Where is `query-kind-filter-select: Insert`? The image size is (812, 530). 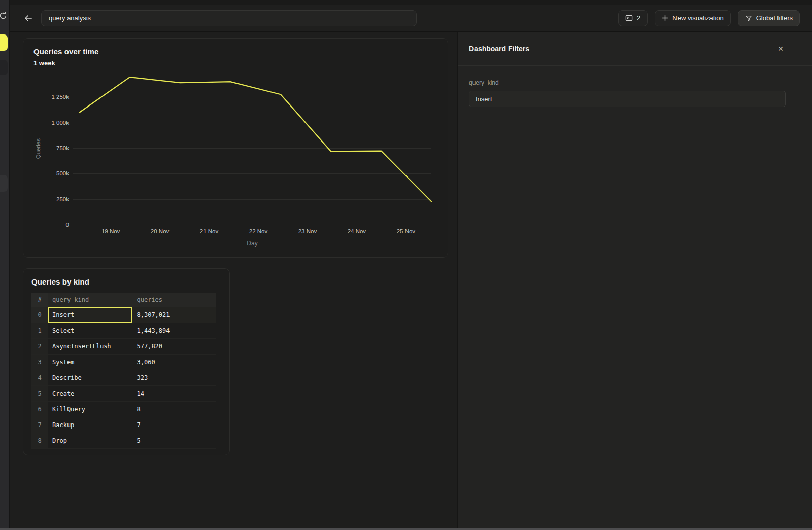 query-kind-filter-select: Insert is located at coordinates (627, 99).